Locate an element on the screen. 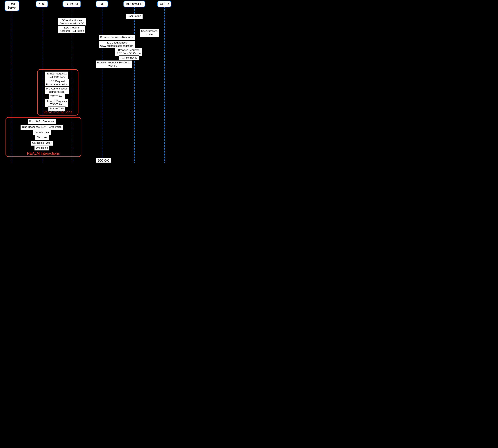 The width and height of the screenshot is (498, 448). msg-os-auth-kdc: OS Authenticates Credentials with KDC is located at coordinates (72, 22).